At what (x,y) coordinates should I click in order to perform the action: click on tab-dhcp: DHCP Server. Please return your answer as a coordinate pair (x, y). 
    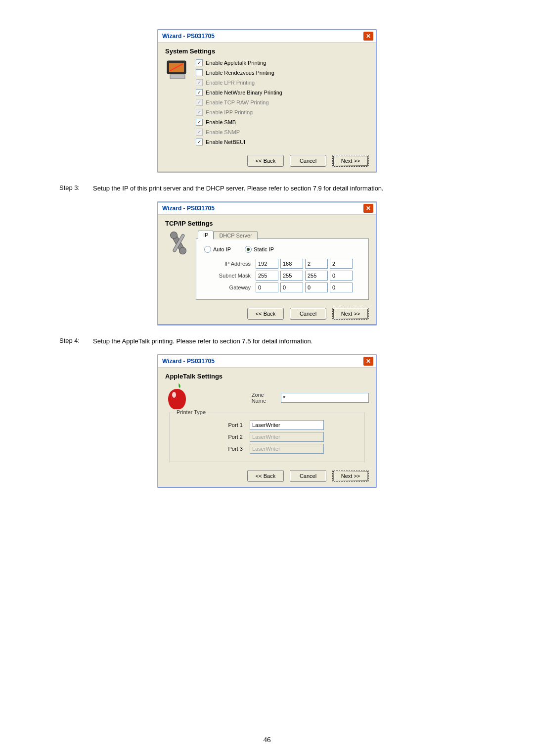
    Looking at the image, I should click on (235, 236).